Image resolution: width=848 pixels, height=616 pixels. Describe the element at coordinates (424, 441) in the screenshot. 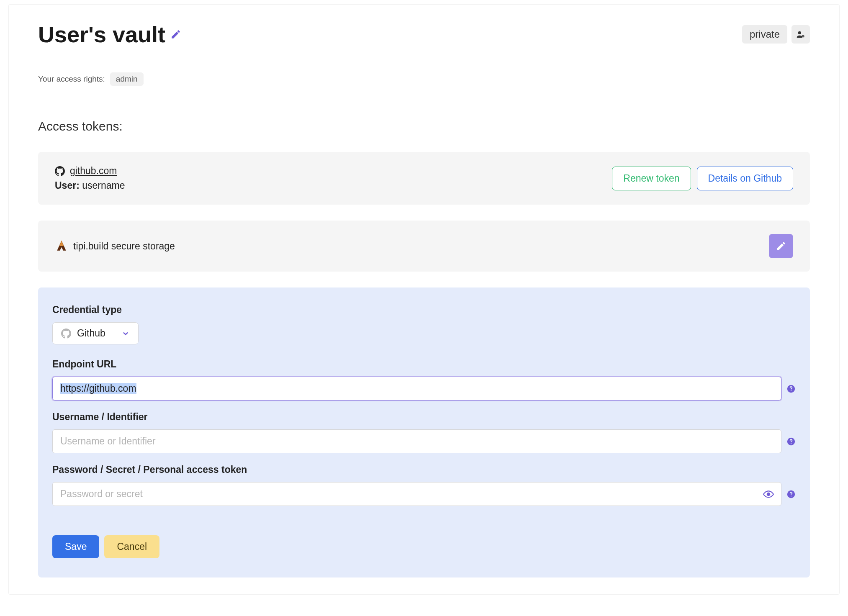

I see `username-field-row` at that location.